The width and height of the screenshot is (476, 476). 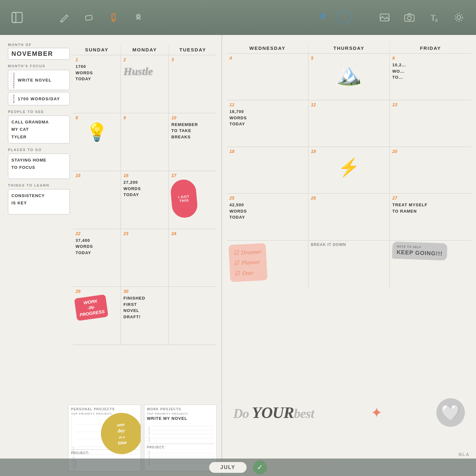 What do you see at coordinates (349, 58) in the screenshot?
I see `right-date-5: 5` at bounding box center [349, 58].